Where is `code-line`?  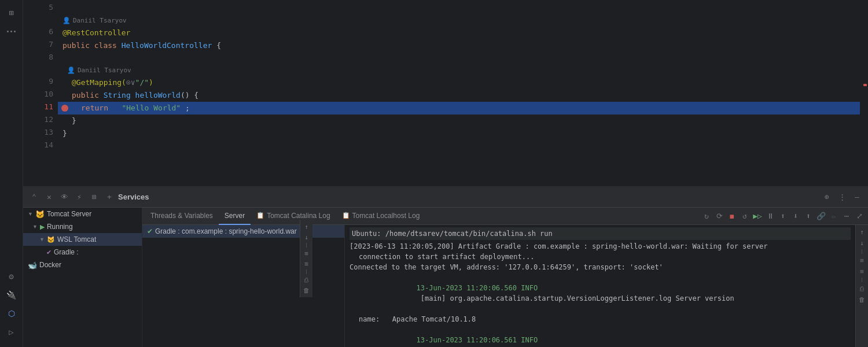 code-line is located at coordinates (459, 9).